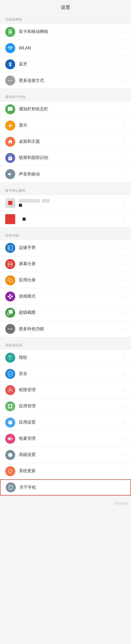 The image size is (131, 644). Describe the element at coordinates (66, 56) in the screenshot. I see `section-body-wireless: 双卡和移动网络 › WLAN › 蓝牙 ›` at that location.